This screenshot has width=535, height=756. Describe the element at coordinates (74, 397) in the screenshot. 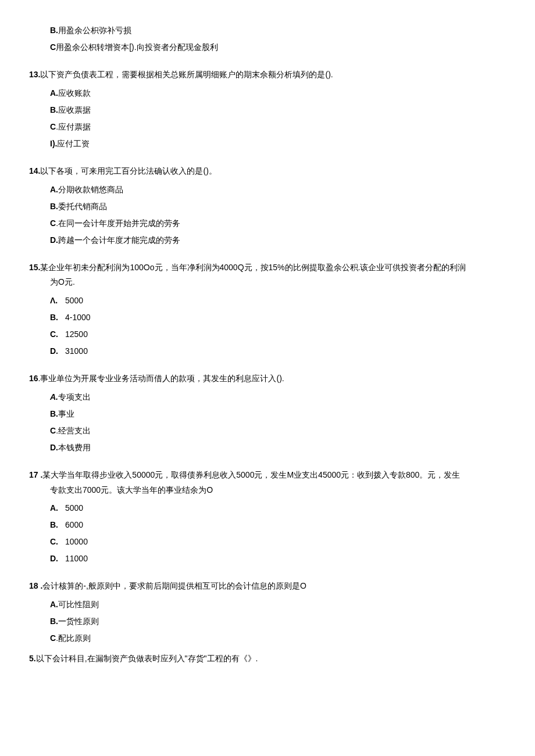

I see `option-text: 专项支出` at that location.